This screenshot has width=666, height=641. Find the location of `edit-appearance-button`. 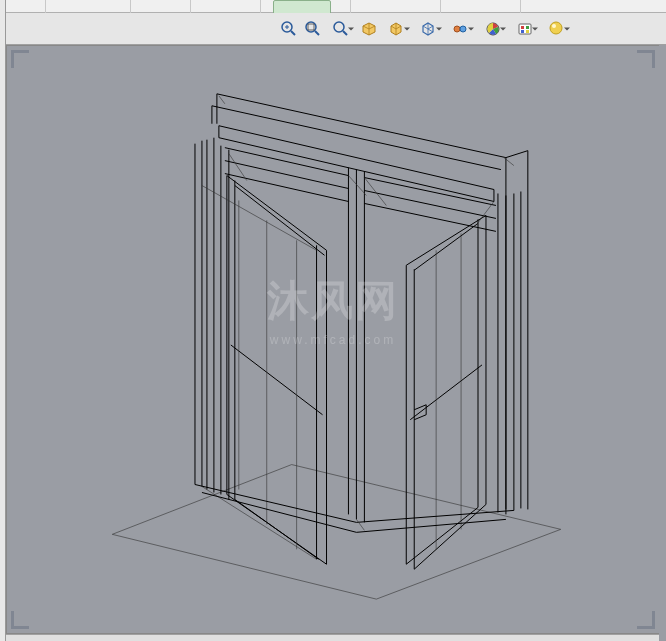

edit-appearance-button is located at coordinates (493, 29).